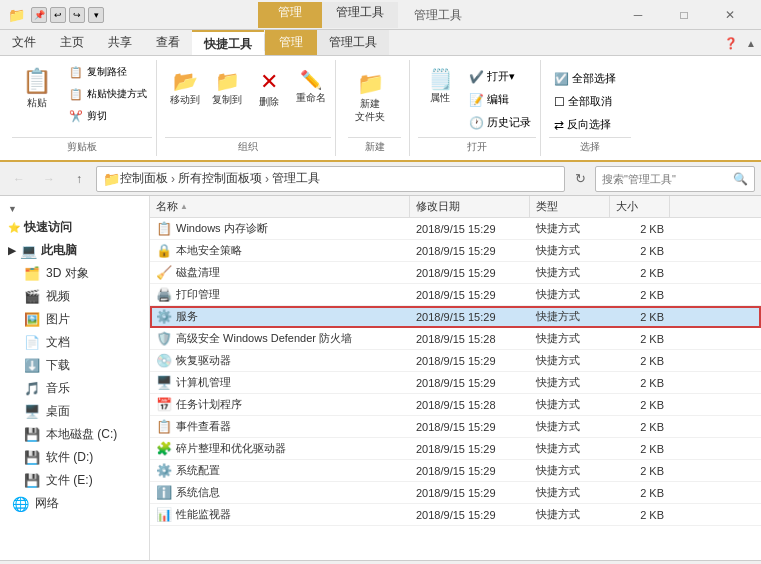 Image resolution: width=761 pixels, height=564 pixels. Describe the element at coordinates (74, 342) in the screenshot. I see `sidebar-item-3: 📄文档` at that location.